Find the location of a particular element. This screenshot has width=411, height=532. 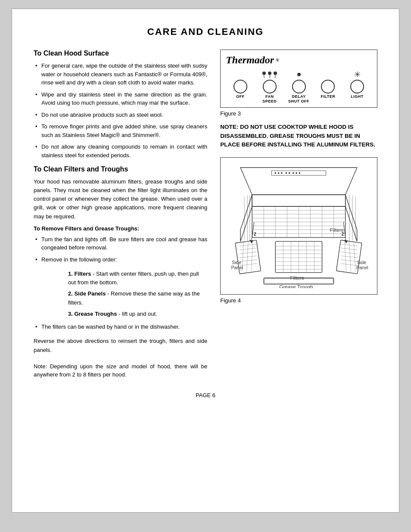

control-panel-figure: Thermador® OFF is located at coordinates (299, 78).